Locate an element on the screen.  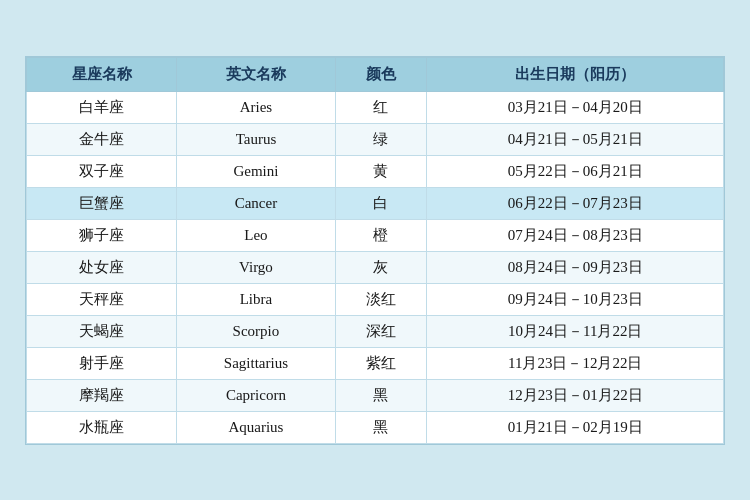
cell-color: 白 is located at coordinates (381, 203).